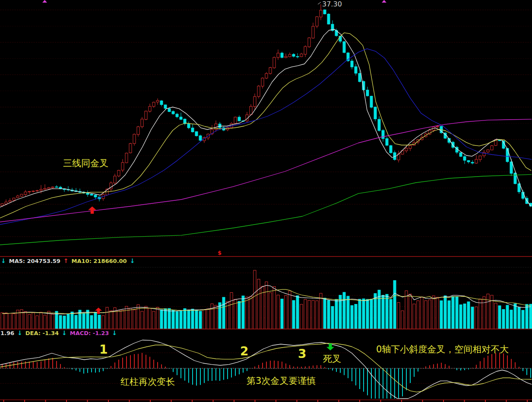 This screenshot has width=532, height=402. What do you see at coordinates (266, 300) in the screenshot?
I see `volume-bars` at bounding box center [266, 300].